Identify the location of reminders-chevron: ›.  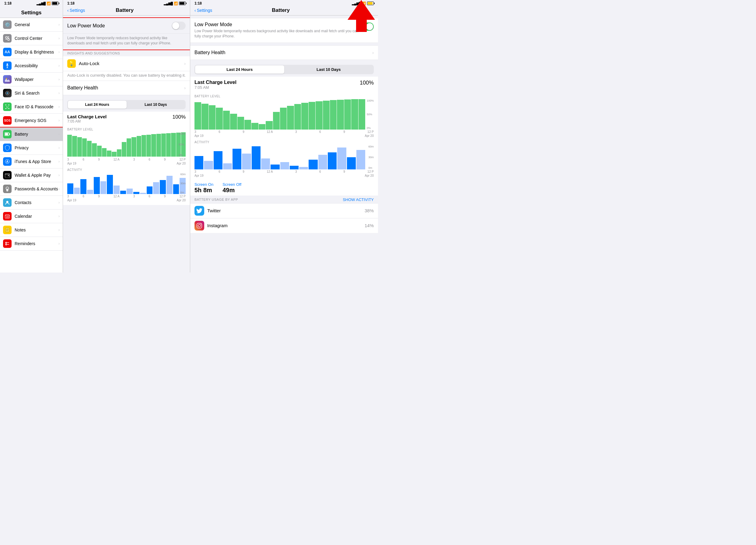
(59, 244).